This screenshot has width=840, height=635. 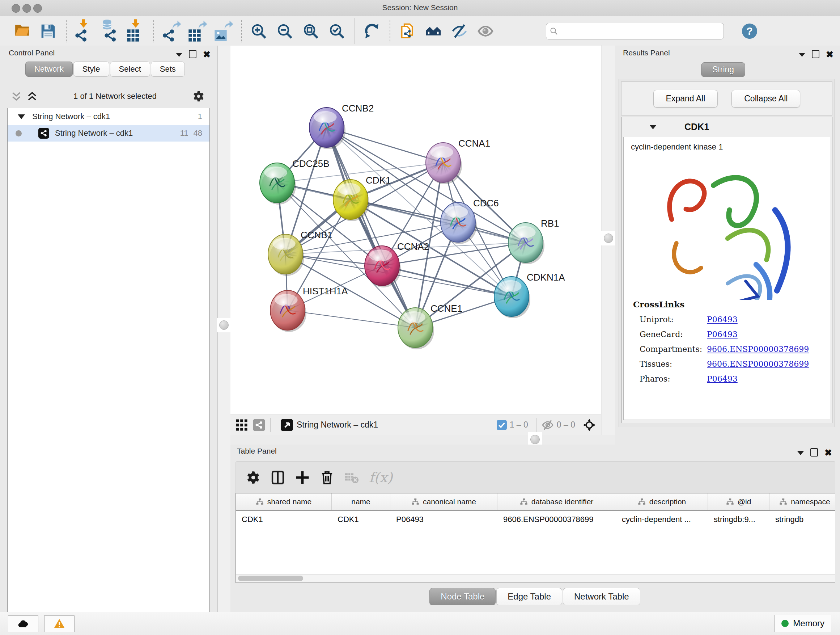 What do you see at coordinates (130, 69) in the screenshot?
I see `tab-select: Select` at bounding box center [130, 69].